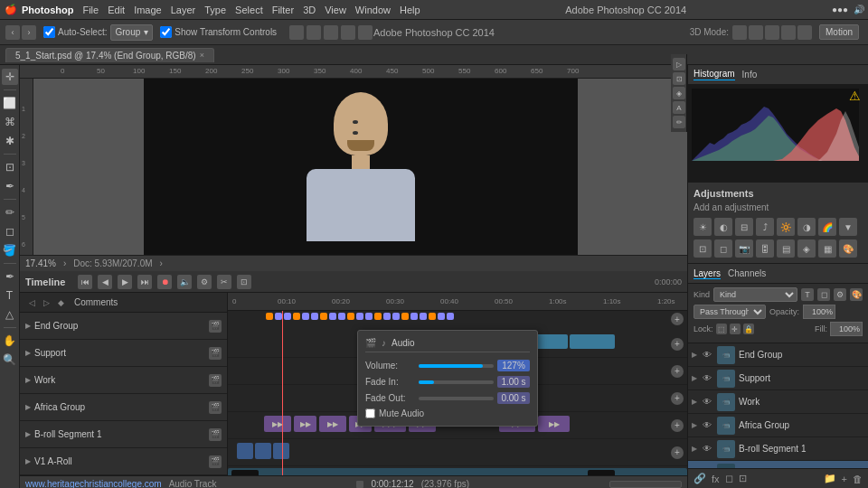 This screenshot has height=488, width=868. What do you see at coordinates (778, 402) in the screenshot?
I see `layer-item-work: ▶ 👁 📹 Work` at bounding box center [778, 402].